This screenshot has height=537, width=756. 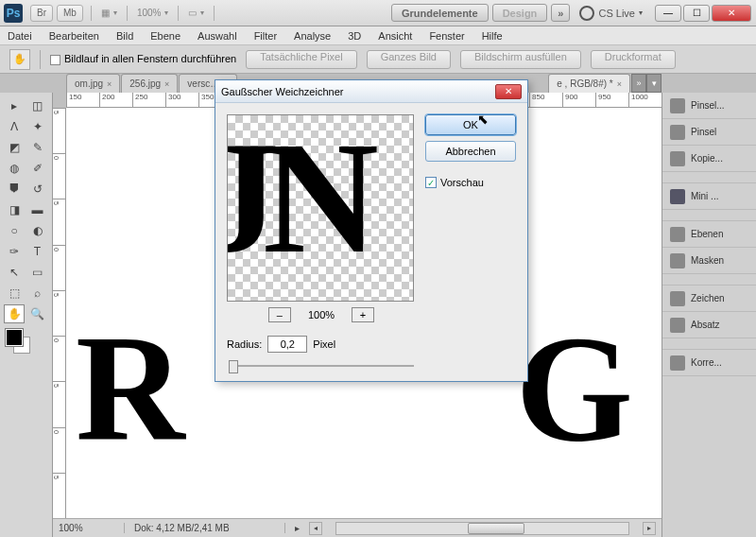 I want to click on panel-ebenen: Ebenen, so click(x=709, y=234).